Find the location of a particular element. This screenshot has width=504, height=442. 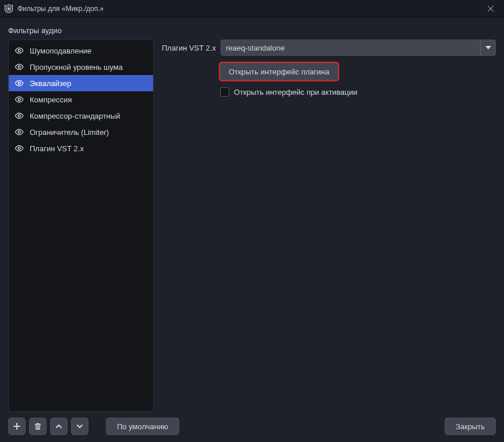

move-down-button is located at coordinates (80, 426).